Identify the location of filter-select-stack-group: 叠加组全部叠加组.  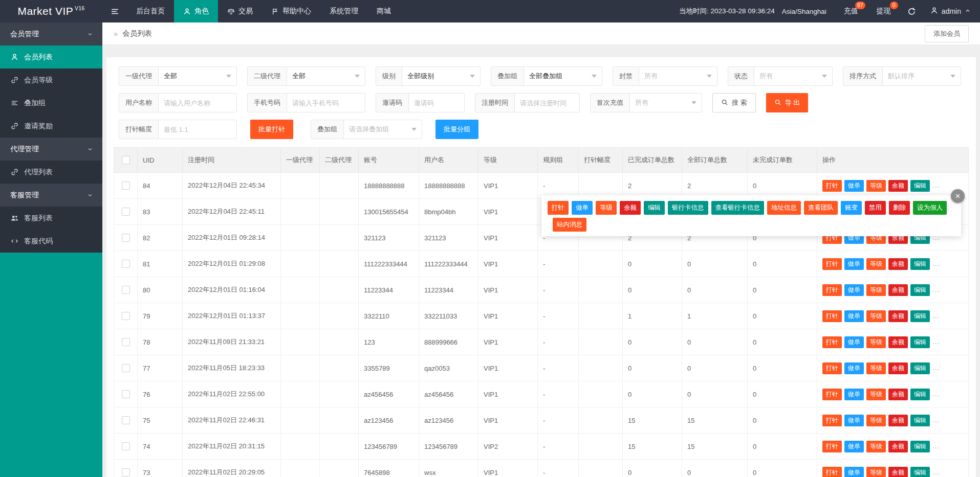
(547, 76).